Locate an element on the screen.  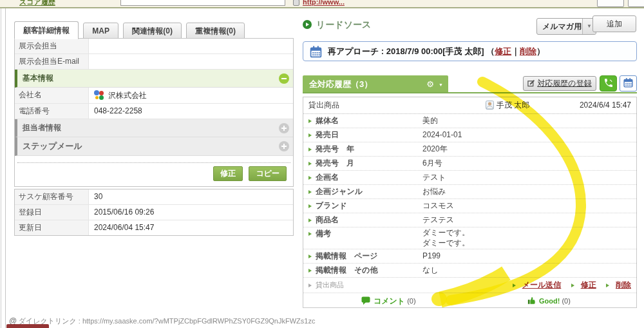
field-label: 展示会担当 is located at coordinates (52, 46).